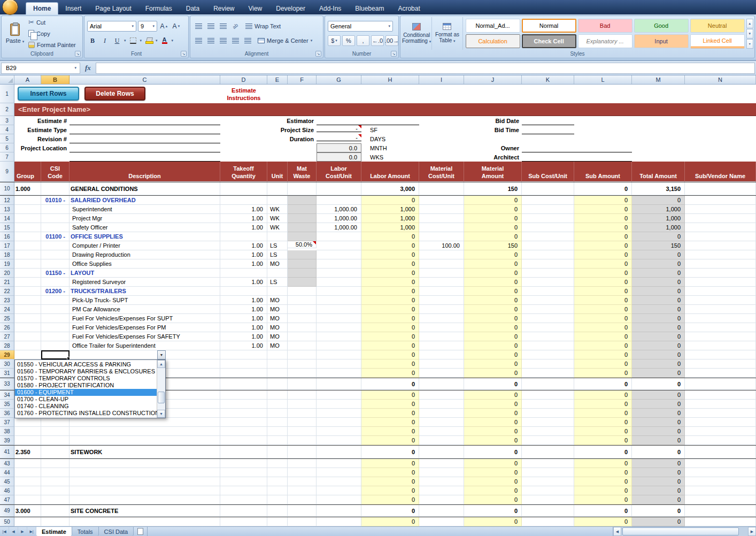  Describe the element at coordinates (42, 9) in the screenshot. I see `ribbon-tab-home: Home` at that location.